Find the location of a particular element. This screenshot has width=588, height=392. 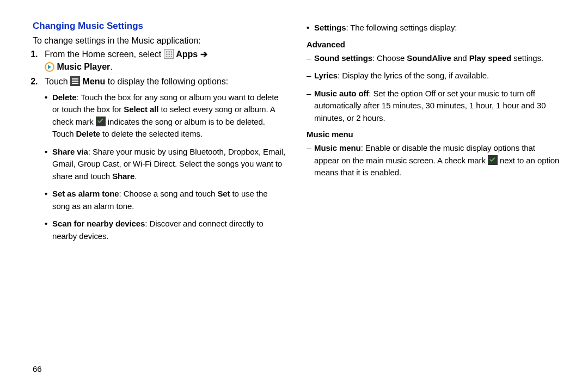

option-share-via: Share via: Share your music by using Blu… is located at coordinates (166, 164).